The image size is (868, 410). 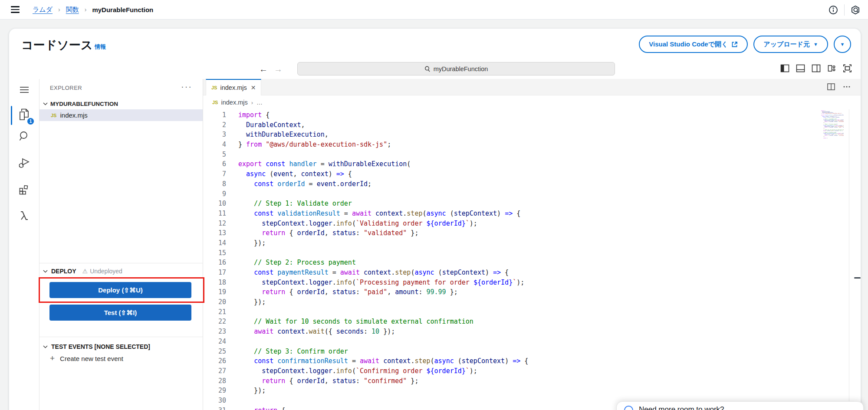 I want to click on menu-icon, so click(x=24, y=90).